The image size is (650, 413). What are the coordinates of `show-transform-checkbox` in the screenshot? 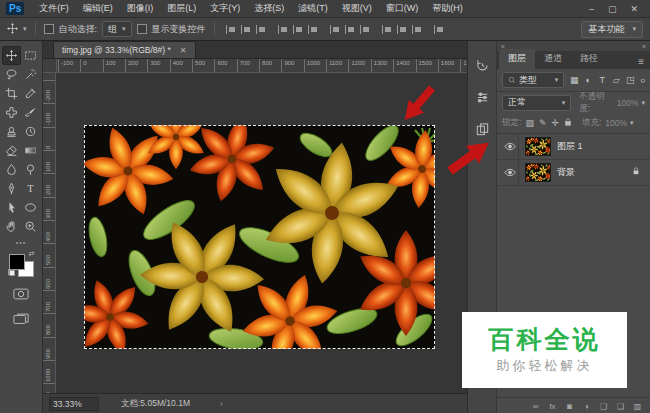 It's located at (142, 29).